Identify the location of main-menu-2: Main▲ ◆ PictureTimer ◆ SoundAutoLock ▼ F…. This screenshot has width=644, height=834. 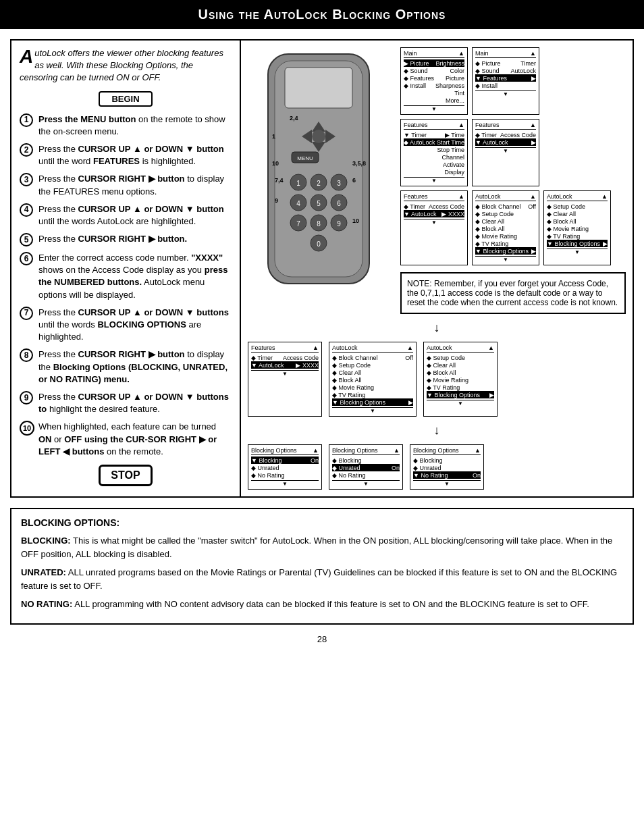
(506, 81).